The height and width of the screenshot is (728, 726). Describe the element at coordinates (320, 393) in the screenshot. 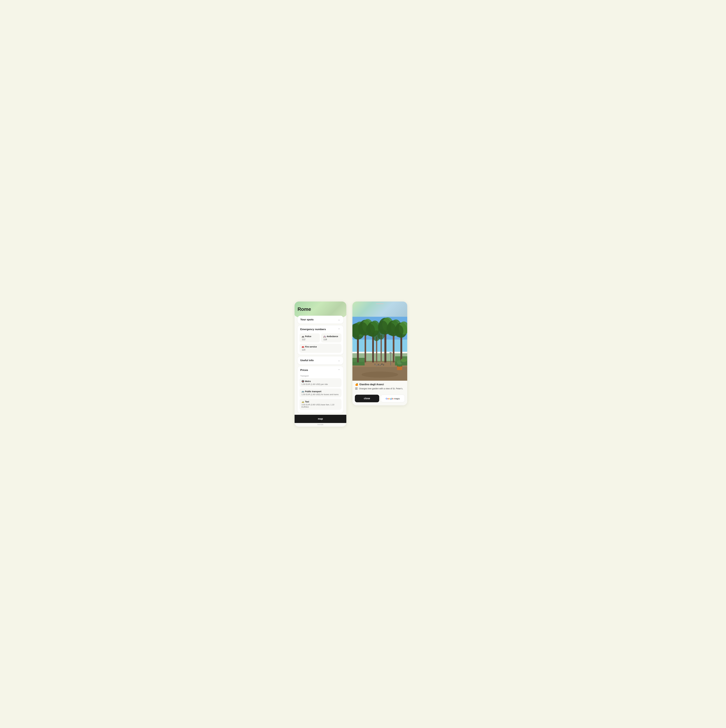

I see `prices-body: Transport 🚇 Metro 1.50 EUR (1.60 USD) pe…` at that location.